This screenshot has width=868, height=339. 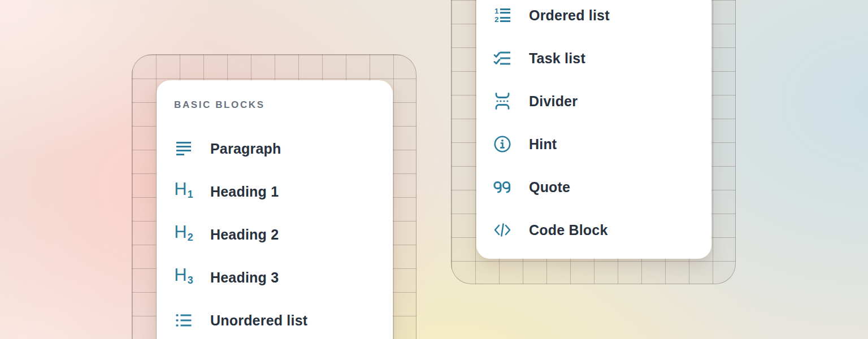 I want to click on code-block-icon, so click(x=502, y=230).